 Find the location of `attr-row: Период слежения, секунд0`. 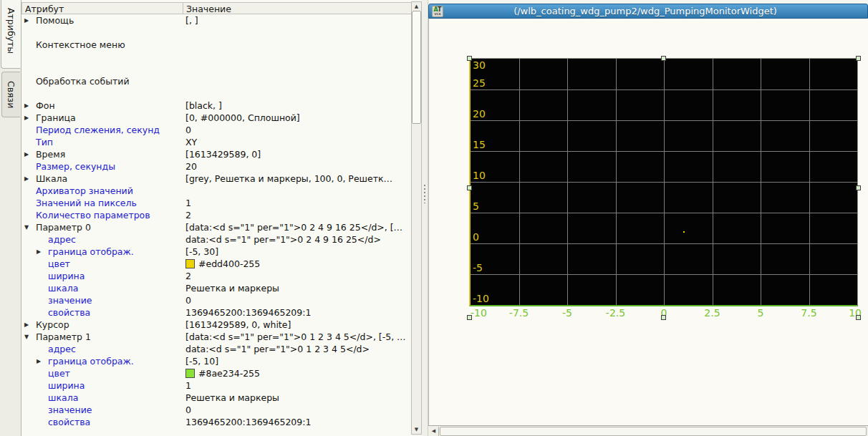

attr-row: Период слежения, секунд0 is located at coordinates (216, 130).